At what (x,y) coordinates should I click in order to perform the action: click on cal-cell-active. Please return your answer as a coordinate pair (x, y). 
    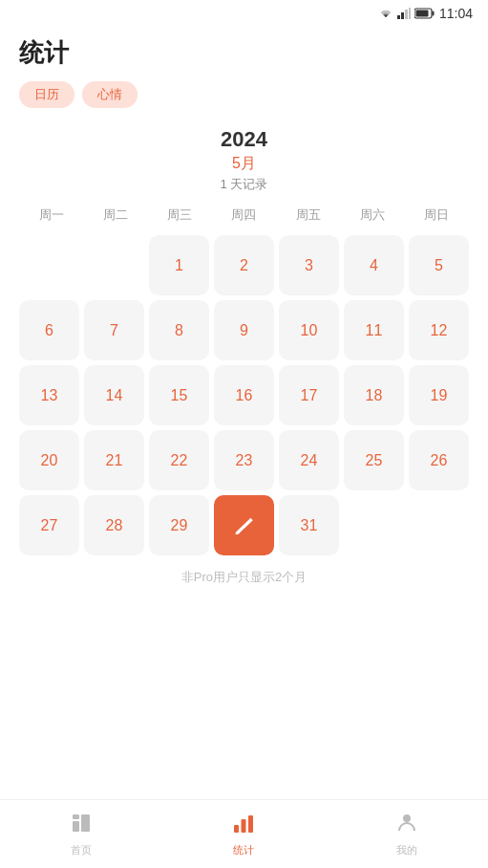
    Looking at the image, I should click on (244, 526).